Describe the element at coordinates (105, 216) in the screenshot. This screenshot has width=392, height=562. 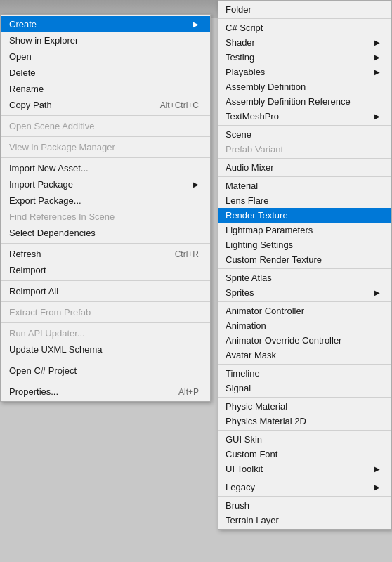
I see `menu-item-find-references: Find References In Scene` at that location.